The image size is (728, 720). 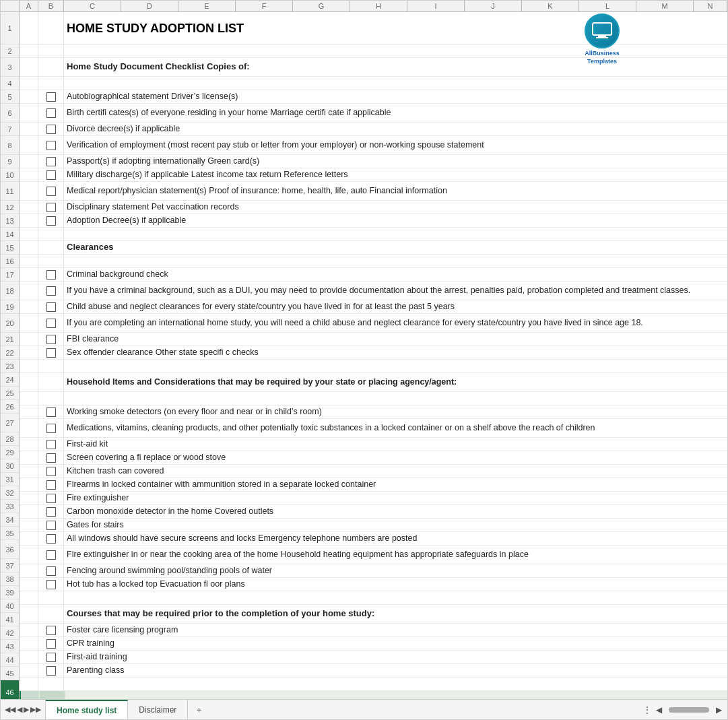 I want to click on cell-40b, so click(x=51, y=614).